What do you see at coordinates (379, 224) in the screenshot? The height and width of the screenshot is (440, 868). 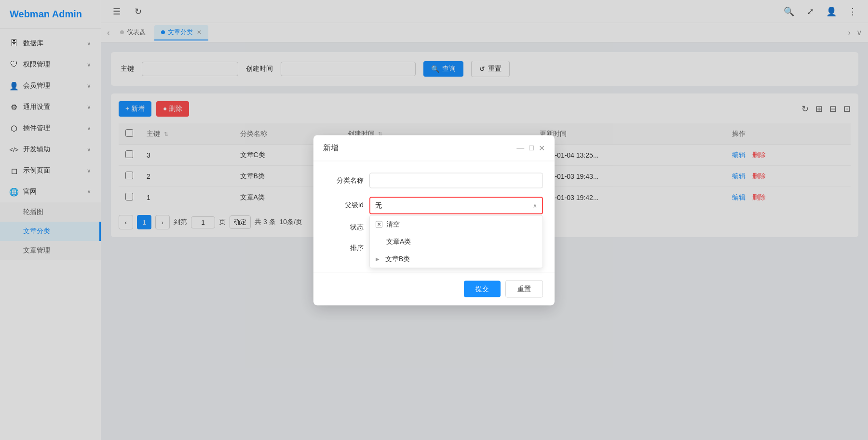 I see `clear-icon: ✕` at bounding box center [379, 224].